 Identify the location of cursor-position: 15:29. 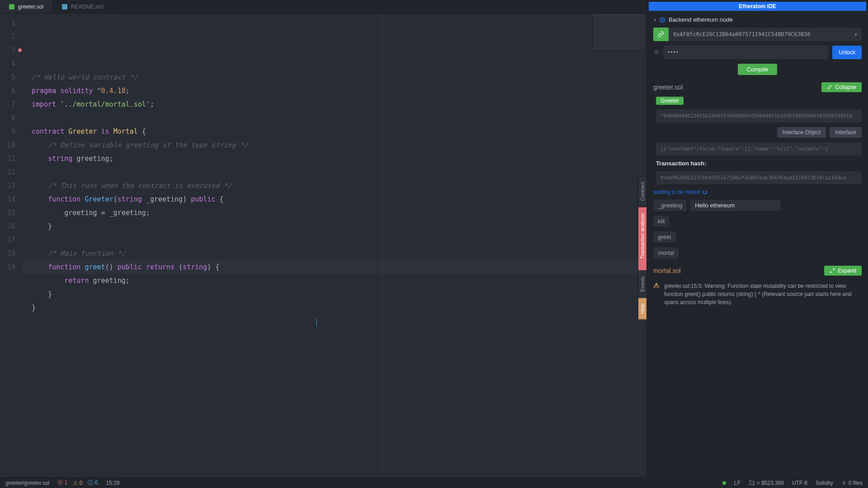
(113, 483).